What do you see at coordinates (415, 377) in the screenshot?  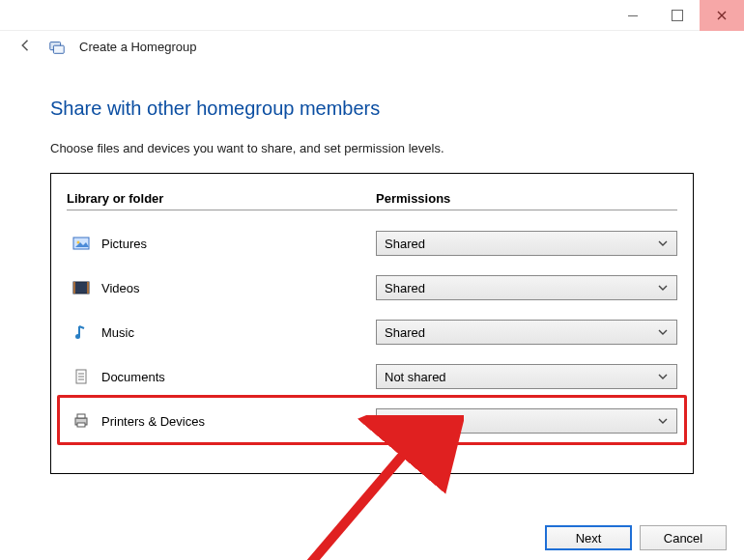 I see `dropdown-value: Not shared` at bounding box center [415, 377].